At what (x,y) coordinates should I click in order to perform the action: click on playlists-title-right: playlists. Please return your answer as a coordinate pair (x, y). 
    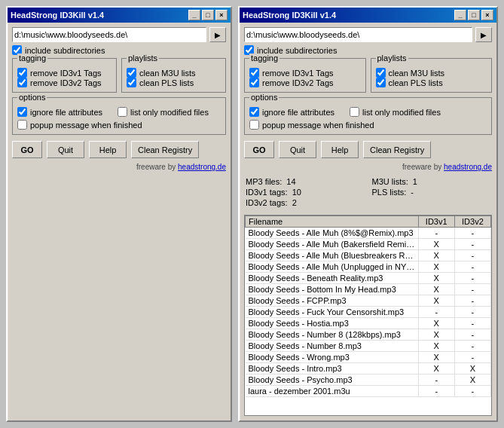
    Looking at the image, I should click on (392, 58).